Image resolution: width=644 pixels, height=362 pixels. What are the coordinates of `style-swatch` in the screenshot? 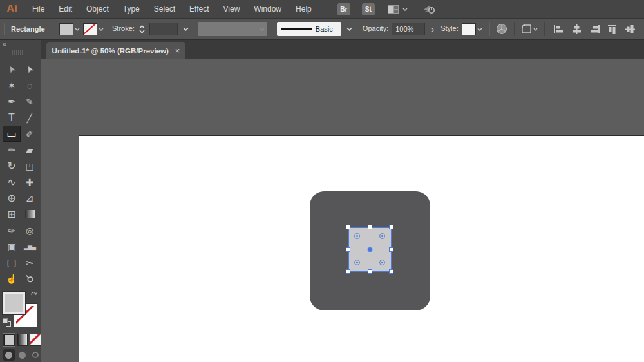 It's located at (469, 30).